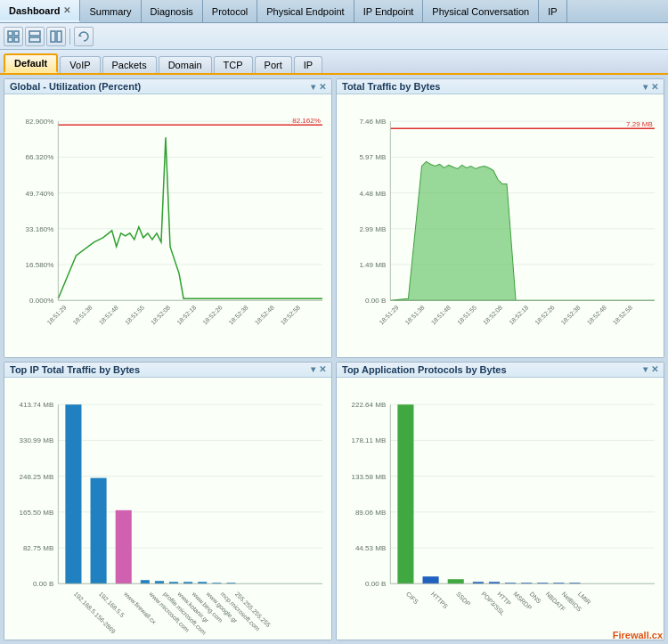 The image size is (668, 644). I want to click on toolbar-separator, so click(69, 37).